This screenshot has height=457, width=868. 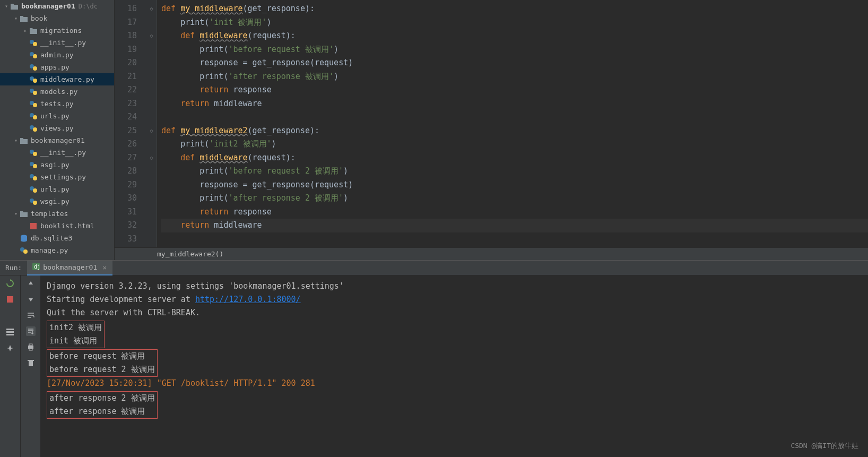 What do you see at coordinates (491, 254) in the screenshot?
I see `breadcrumb: my_middleware2()` at bounding box center [491, 254].